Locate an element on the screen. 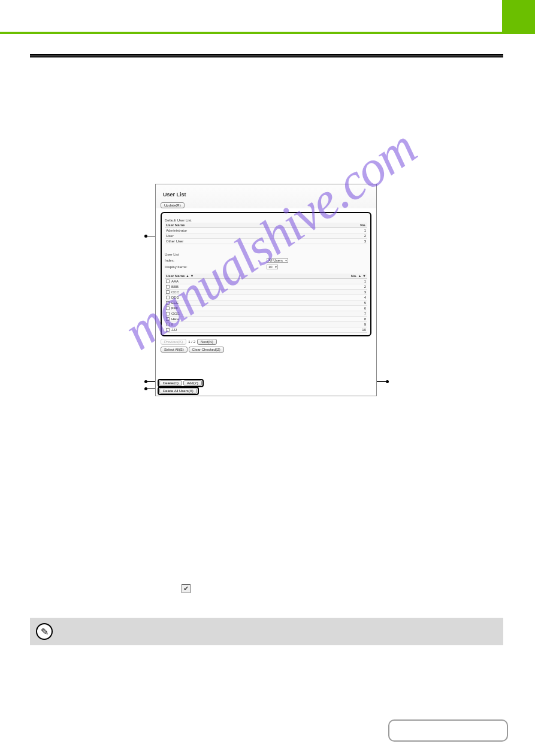 The image size is (535, 756). section-rule is located at coordinates (267, 56).